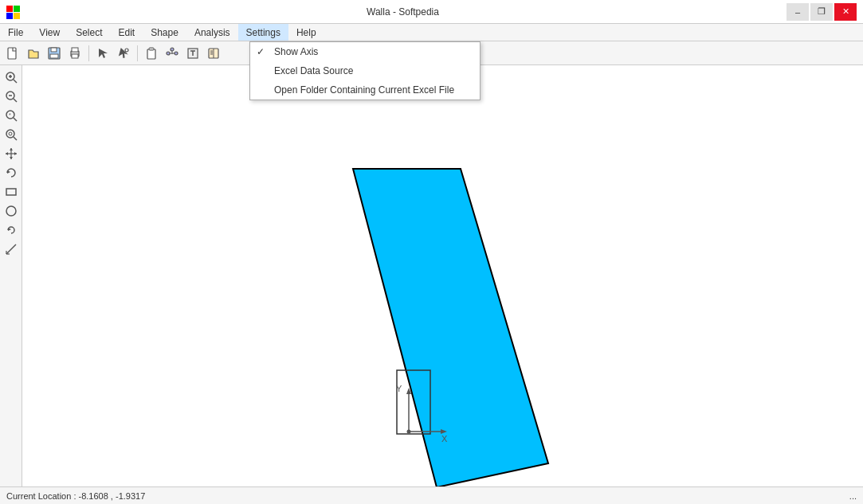 This screenshot has width=863, height=504. What do you see at coordinates (822, 12) in the screenshot?
I see `restore-button: ❐` at bounding box center [822, 12].